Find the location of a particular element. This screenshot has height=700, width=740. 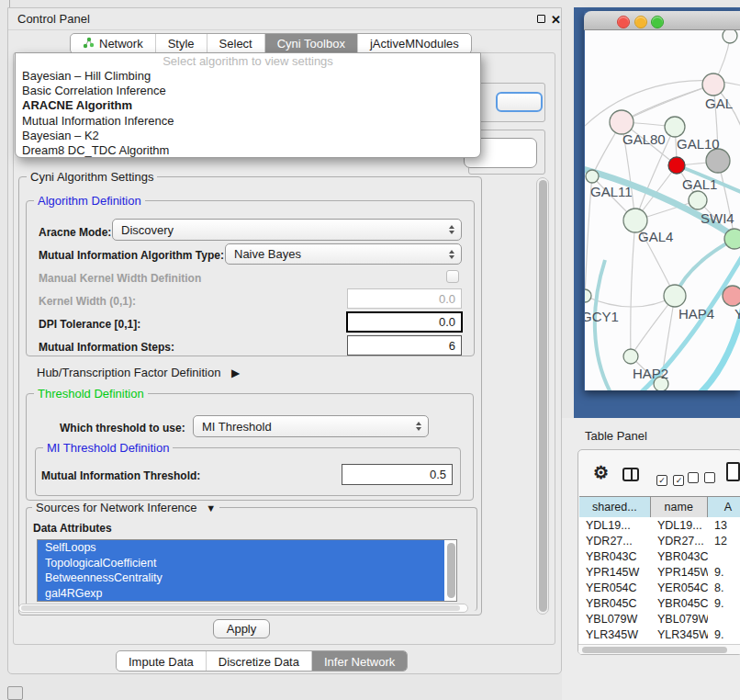

settings-group-title: Cyni Algorithm Settings is located at coordinates (92, 176).